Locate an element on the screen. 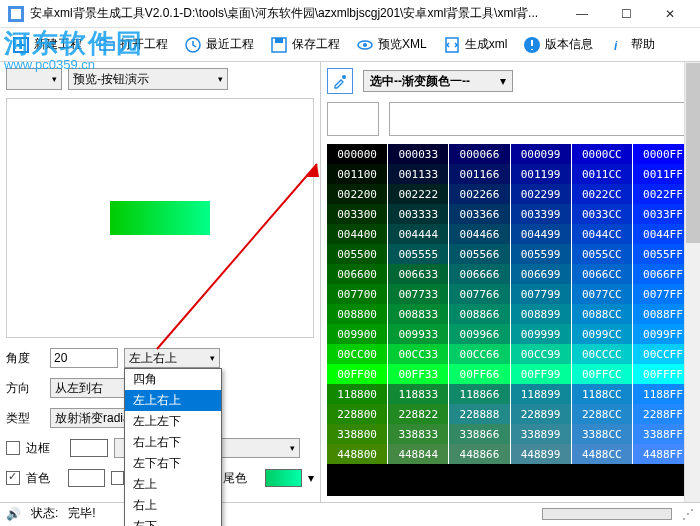 The image size is (700, 526). color-cell: 0044CC is located at coordinates (602, 234).